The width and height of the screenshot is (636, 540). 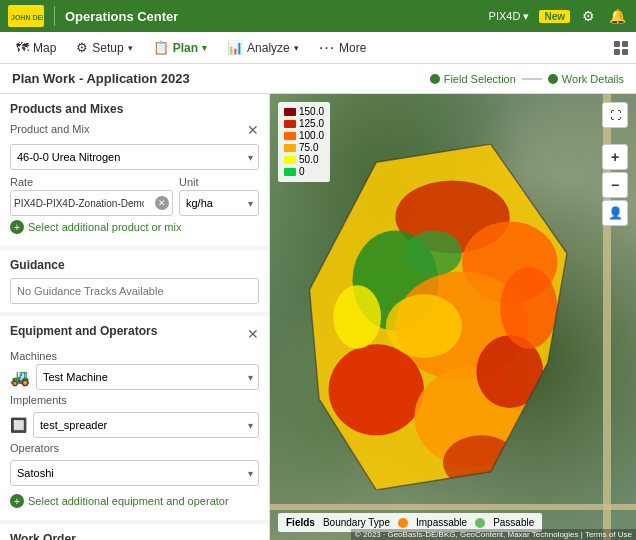 I want to click on wizard-step-work-details: Work Details, so click(x=586, y=79).